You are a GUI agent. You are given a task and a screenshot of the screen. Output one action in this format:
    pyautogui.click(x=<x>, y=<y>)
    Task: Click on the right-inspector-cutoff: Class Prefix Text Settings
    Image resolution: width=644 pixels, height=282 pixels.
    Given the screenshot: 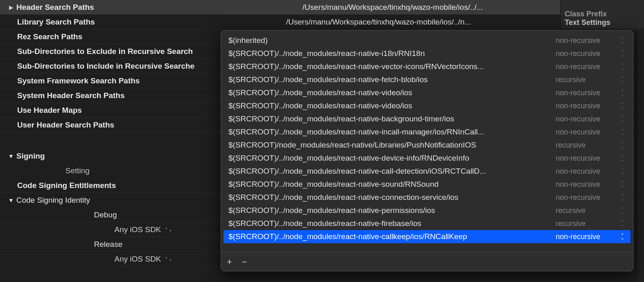 What is the action you would take?
    pyautogui.click(x=602, y=14)
    